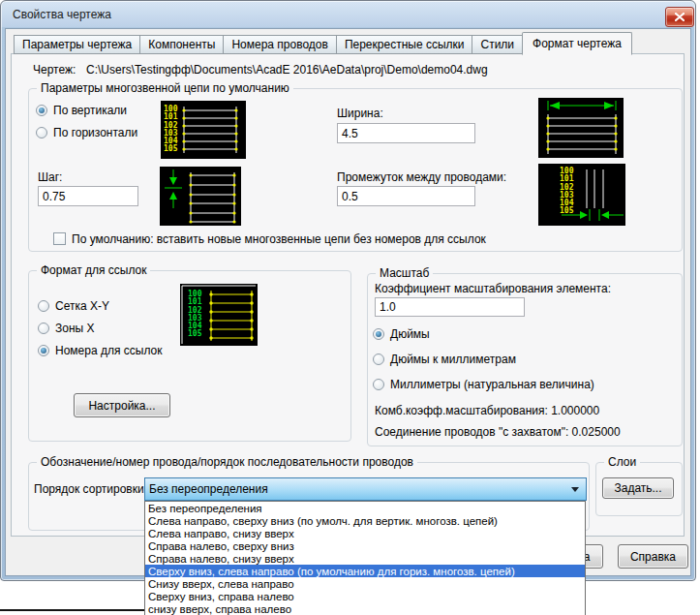 The width and height of the screenshot is (700, 615). Describe the element at coordinates (100, 306) in the screenshot. I see `reference-format-radio-option: Сетка X-Y` at that location.